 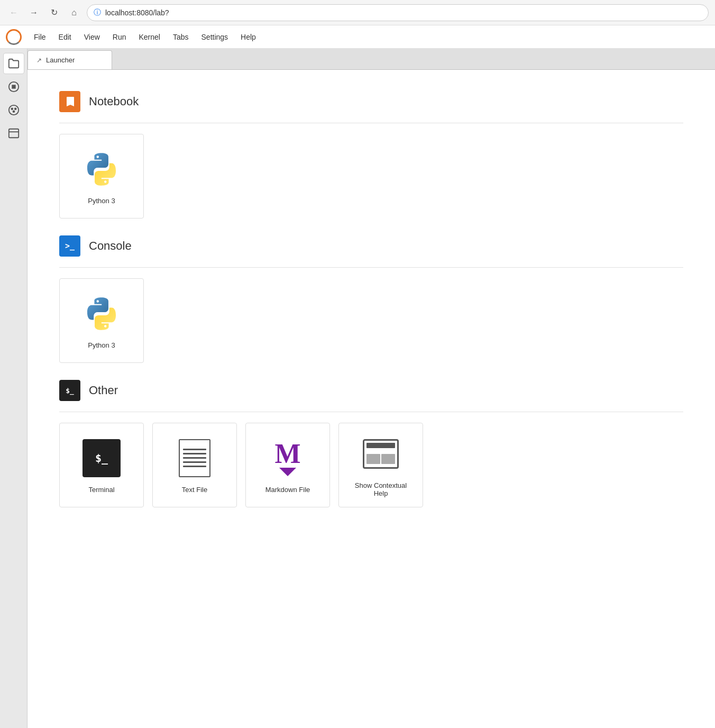 What do you see at coordinates (398, 13) in the screenshot?
I see `address-bar: ⓘ localhost:8080/lab?` at bounding box center [398, 13].